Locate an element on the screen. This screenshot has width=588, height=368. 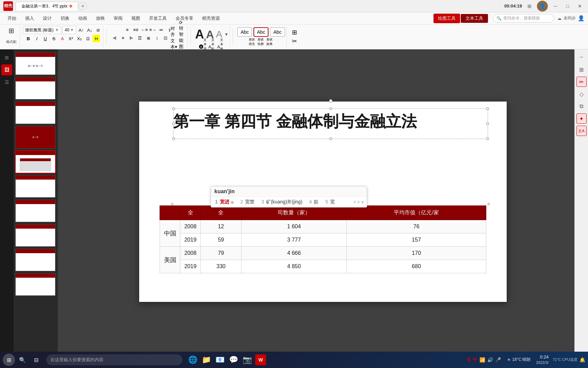
ime-candidate-4: 4 款 is located at coordinates (314, 202).